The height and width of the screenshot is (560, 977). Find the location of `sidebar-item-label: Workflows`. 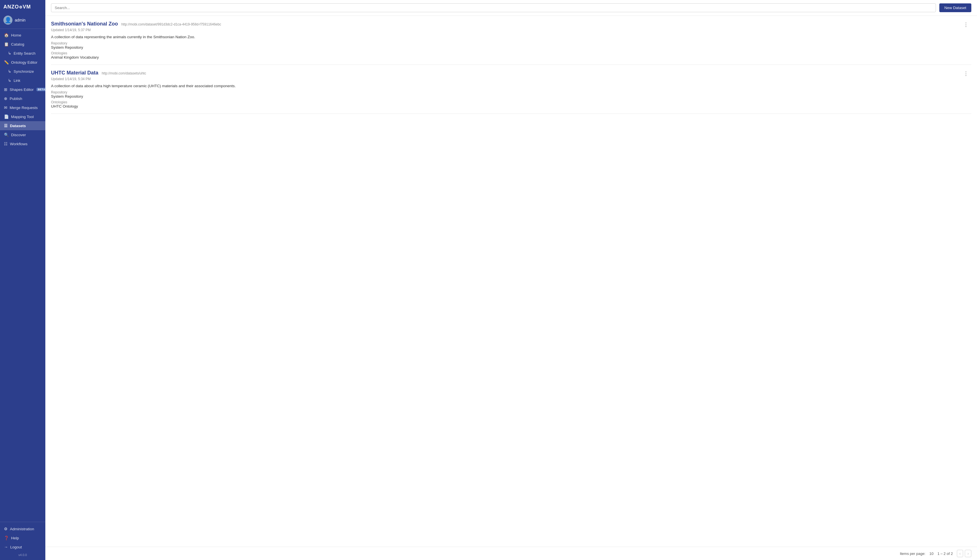

sidebar-item-label: Workflows is located at coordinates (18, 144).